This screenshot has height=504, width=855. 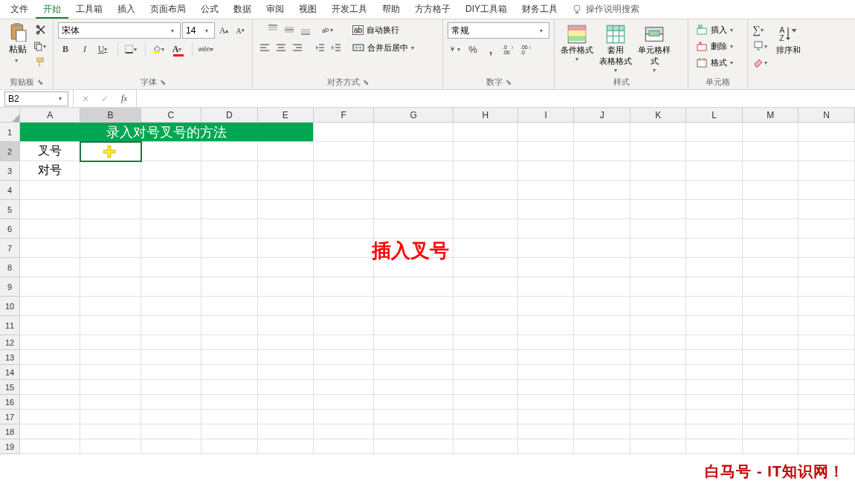 I want to click on cell-B8, so click(x=110, y=268).